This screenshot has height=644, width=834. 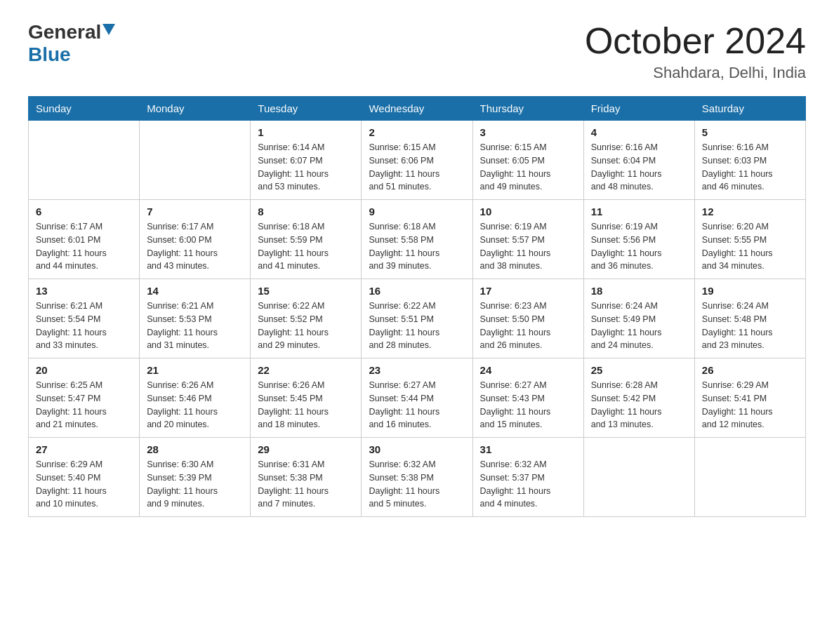 I want to click on calendar-cell: 20Sunrise: 6:25 AMSunset: 5:47 PMDayligh…, so click(x=84, y=398).